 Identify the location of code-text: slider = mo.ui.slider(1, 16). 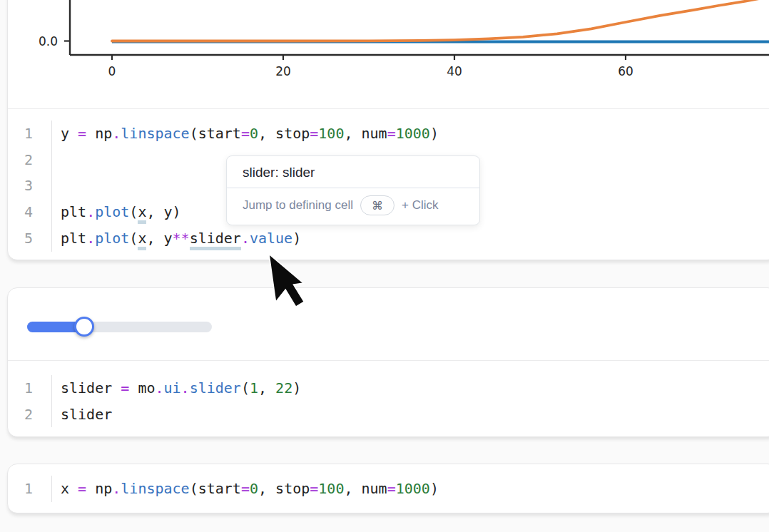
(177, 388).